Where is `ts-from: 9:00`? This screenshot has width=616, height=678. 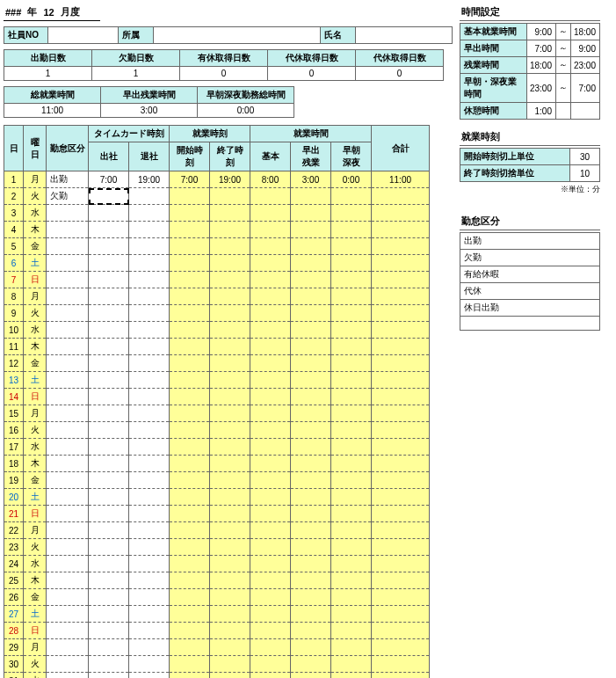
ts-from: 9:00 is located at coordinates (541, 32).